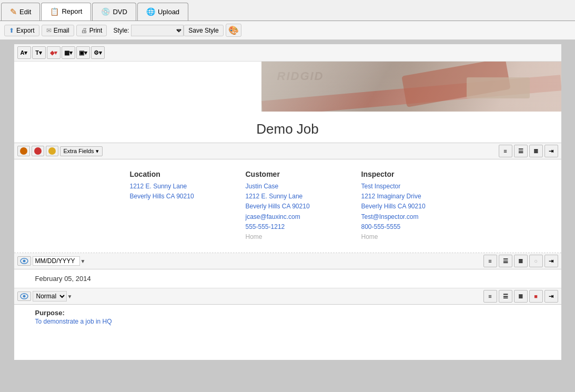 The image size is (575, 392). What do you see at coordinates (411, 86) in the screenshot?
I see `banner-inner: RIDGID` at bounding box center [411, 86].